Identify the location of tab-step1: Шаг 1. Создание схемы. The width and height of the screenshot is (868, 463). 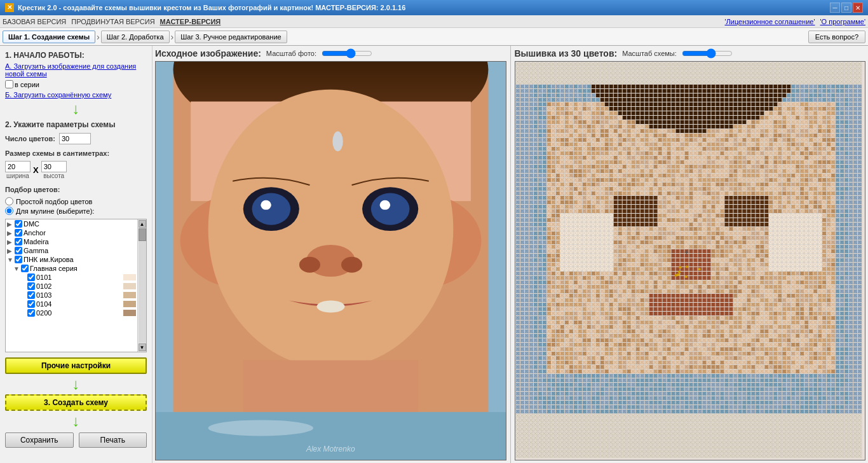
(49, 37).